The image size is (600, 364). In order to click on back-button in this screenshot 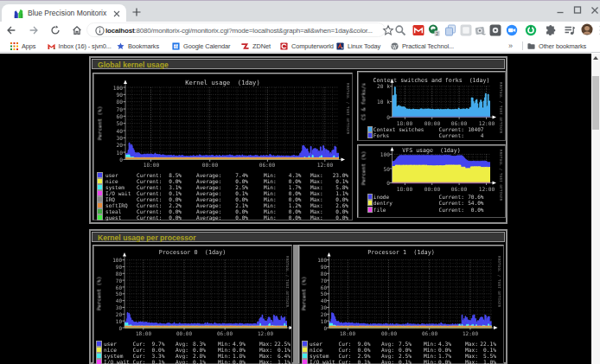, I will do `click(11, 30)`.